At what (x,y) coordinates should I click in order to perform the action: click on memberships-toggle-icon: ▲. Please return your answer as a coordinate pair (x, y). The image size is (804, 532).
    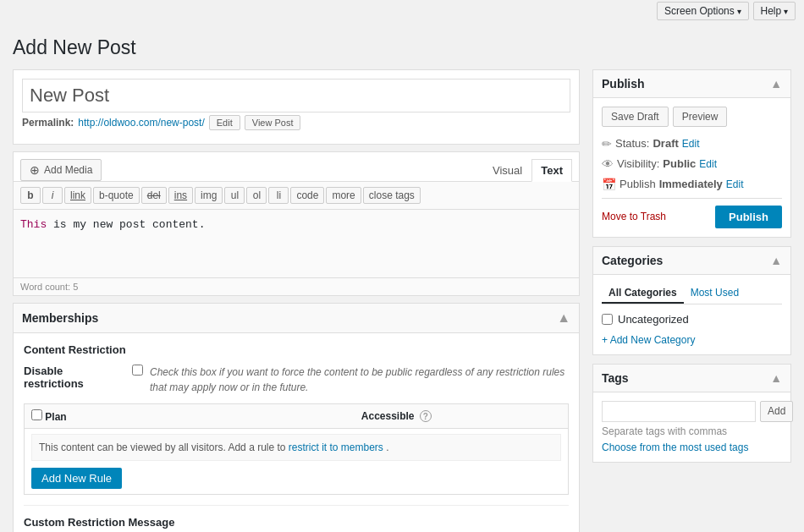
    Looking at the image, I should click on (564, 318).